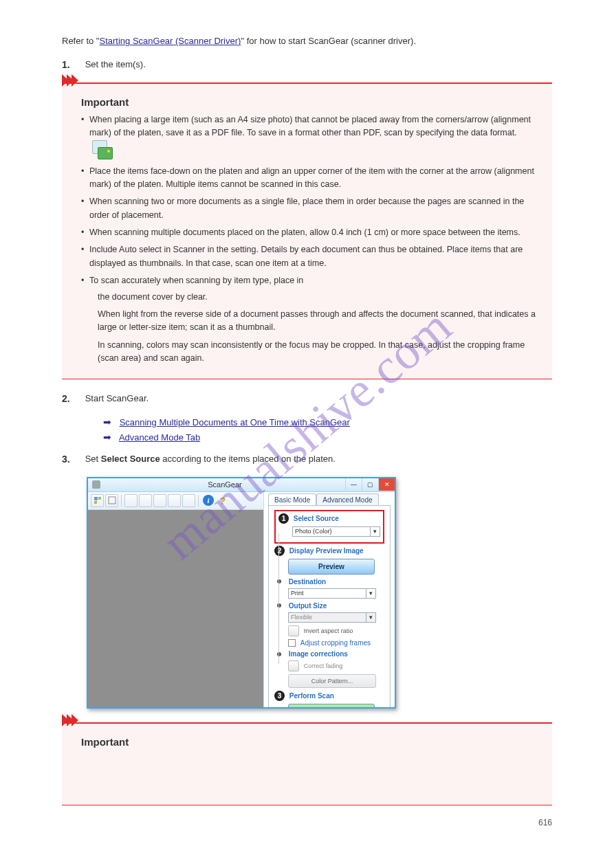  What do you see at coordinates (176, 599) in the screenshot?
I see `left-pane: i ?` at bounding box center [176, 599].